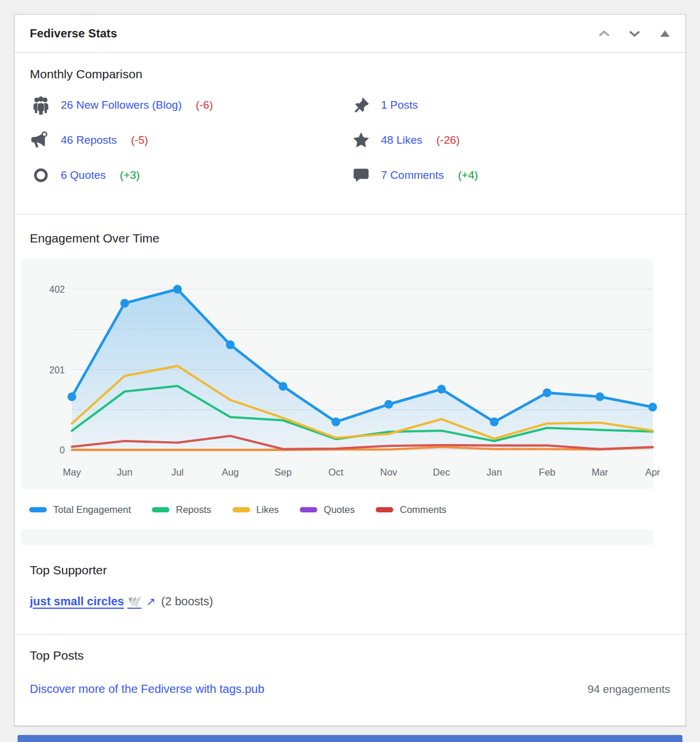 Image resolution: width=700 pixels, height=742 pixels. What do you see at coordinates (205, 105) in the screenshot?
I see `new-followers-delta: (-6)` at bounding box center [205, 105].